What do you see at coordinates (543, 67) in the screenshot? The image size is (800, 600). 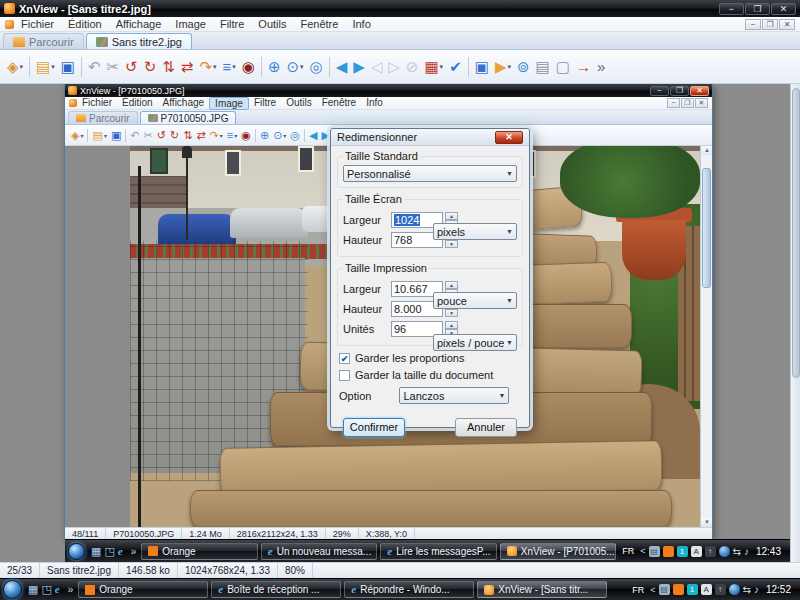 I see `print-icon: ▤` at bounding box center [543, 67].